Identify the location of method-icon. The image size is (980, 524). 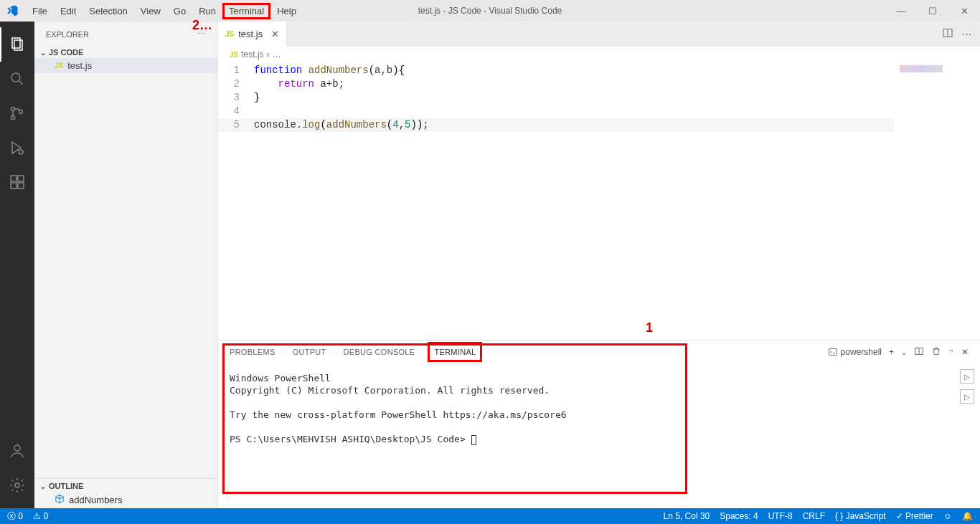
(60, 500).